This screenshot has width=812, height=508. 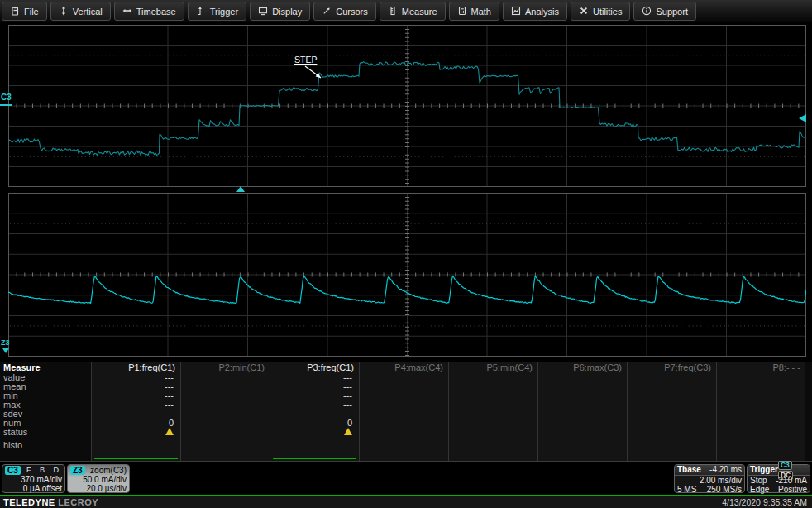 I want to click on utilities-icon, so click(x=584, y=12).